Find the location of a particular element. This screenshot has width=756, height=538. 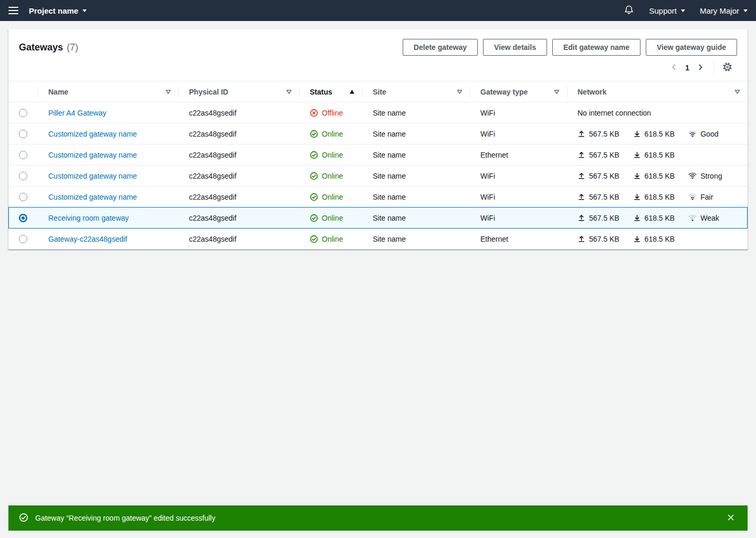

column-header-label: Network is located at coordinates (592, 92).